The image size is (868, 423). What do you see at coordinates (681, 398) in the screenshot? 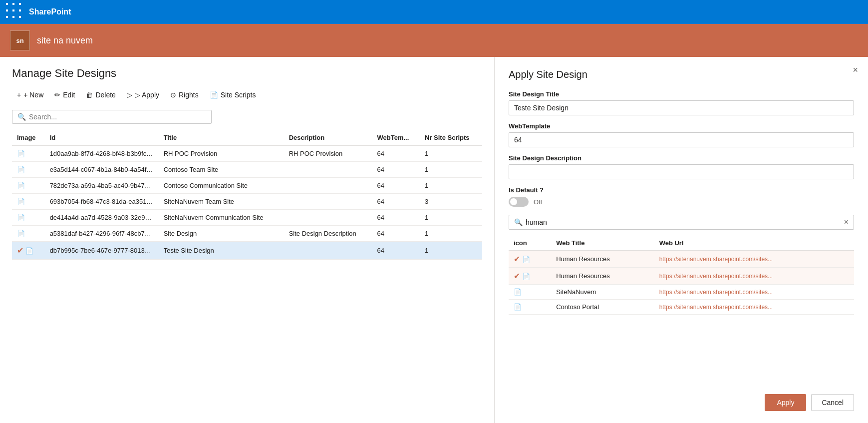
I see `panel-footer: Apply Cancel` at bounding box center [681, 398].